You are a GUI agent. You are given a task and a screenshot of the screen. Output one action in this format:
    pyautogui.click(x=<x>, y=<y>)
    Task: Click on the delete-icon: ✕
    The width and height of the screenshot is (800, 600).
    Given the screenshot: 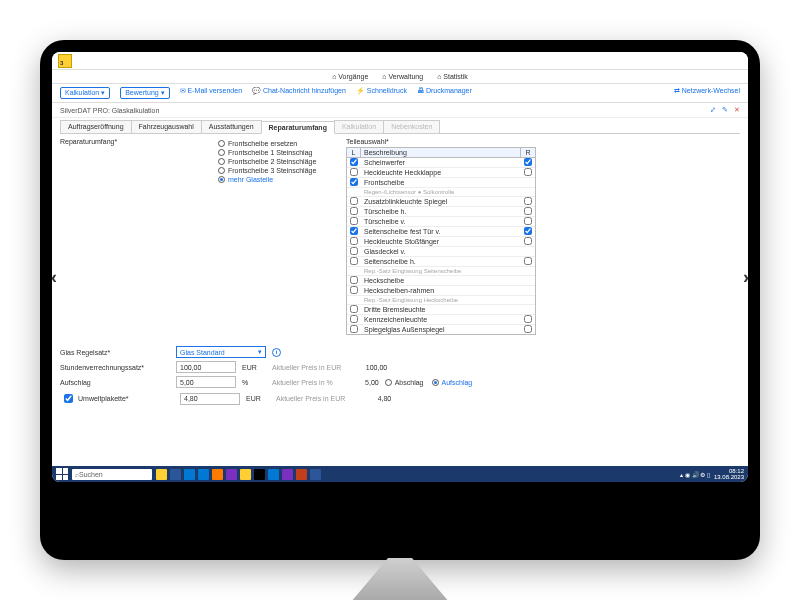 What is the action you would take?
    pyautogui.click(x=737, y=110)
    